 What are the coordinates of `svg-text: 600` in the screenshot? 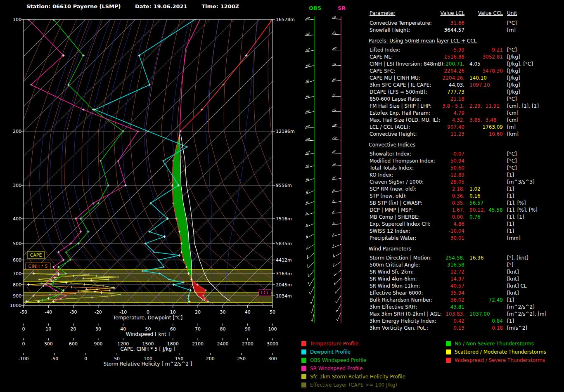 It's located at (17, 260).